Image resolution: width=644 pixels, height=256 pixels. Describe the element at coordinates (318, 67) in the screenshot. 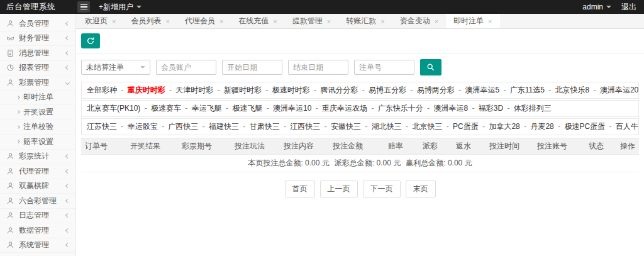

I see `end-date-input` at that location.